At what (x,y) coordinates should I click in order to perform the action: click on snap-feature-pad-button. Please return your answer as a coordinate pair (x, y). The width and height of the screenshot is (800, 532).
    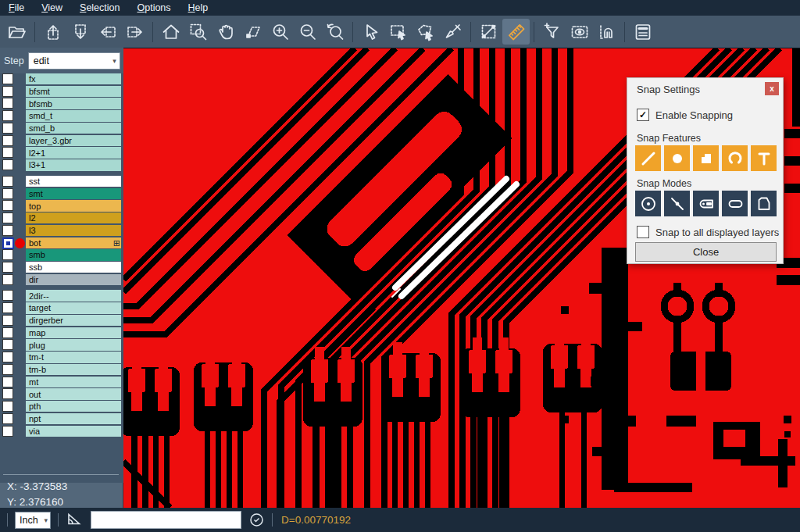
    Looking at the image, I should click on (677, 158).